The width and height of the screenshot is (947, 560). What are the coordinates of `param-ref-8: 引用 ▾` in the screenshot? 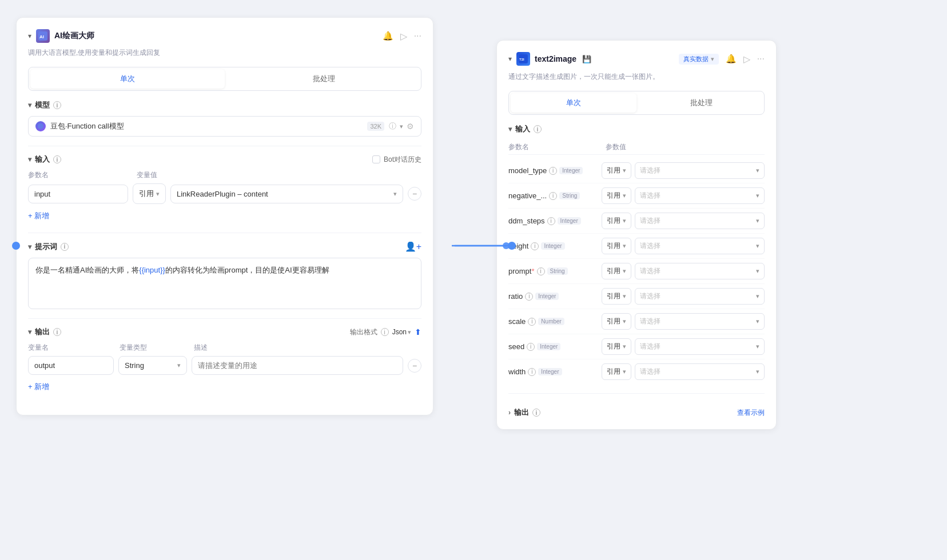 It's located at (616, 371).